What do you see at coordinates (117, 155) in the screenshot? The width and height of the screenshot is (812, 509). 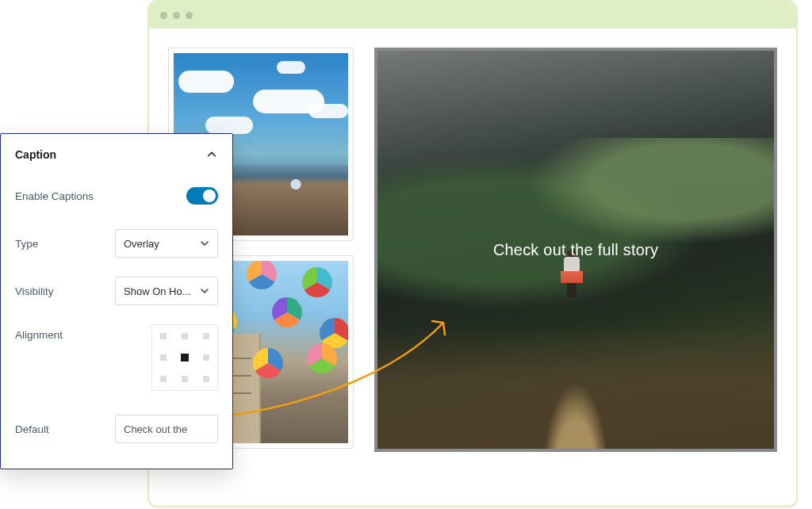 I see `panel-header: Caption` at bounding box center [117, 155].